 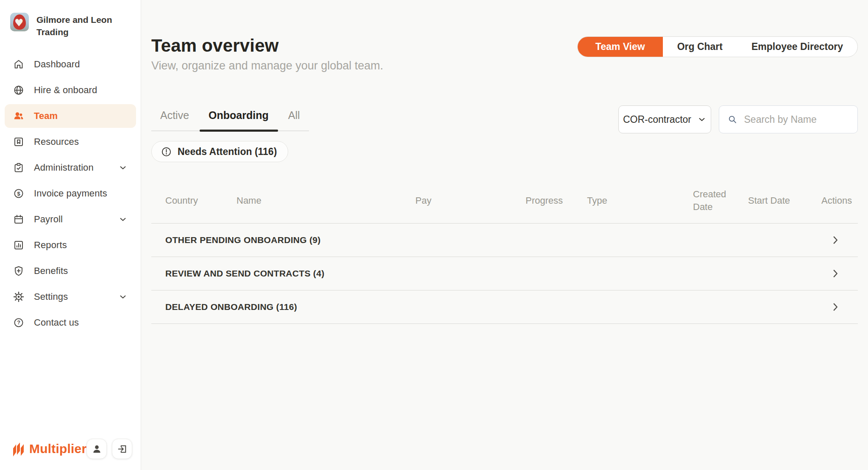 I want to click on section-label: DELAYED ONBOARDING (116), so click(x=231, y=307).